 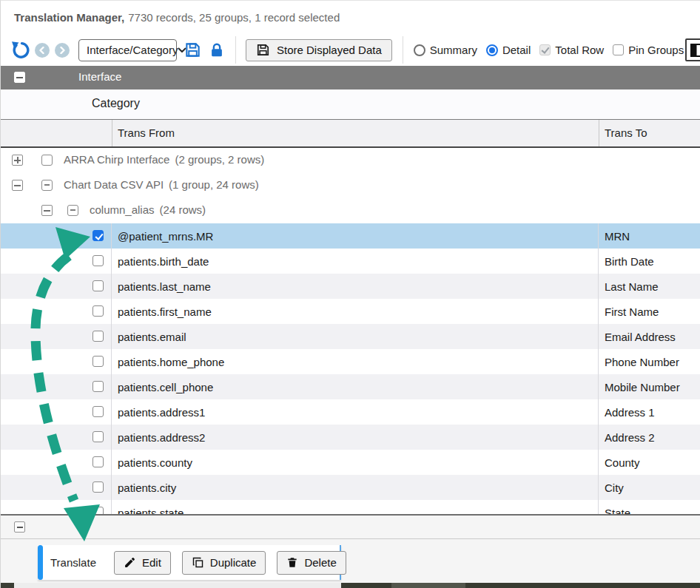 What do you see at coordinates (650, 261) in the screenshot?
I see `cell-trans-to: Birth Date` at bounding box center [650, 261].